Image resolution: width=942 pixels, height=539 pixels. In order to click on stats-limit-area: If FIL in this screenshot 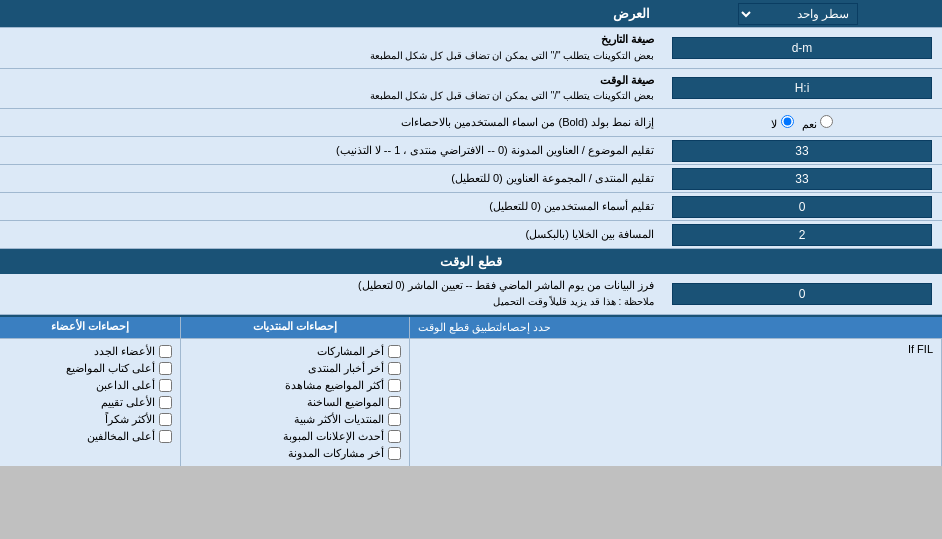, I will do `click(676, 402)`.